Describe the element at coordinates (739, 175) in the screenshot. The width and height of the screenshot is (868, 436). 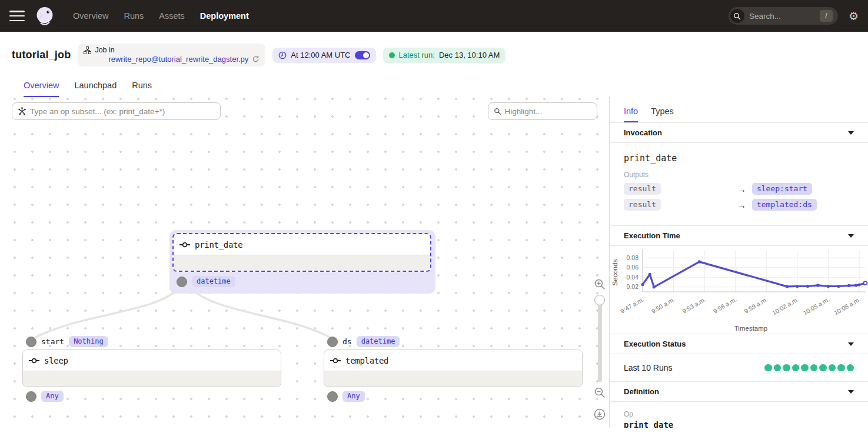
I see `outputs-label: Outputs` at that location.